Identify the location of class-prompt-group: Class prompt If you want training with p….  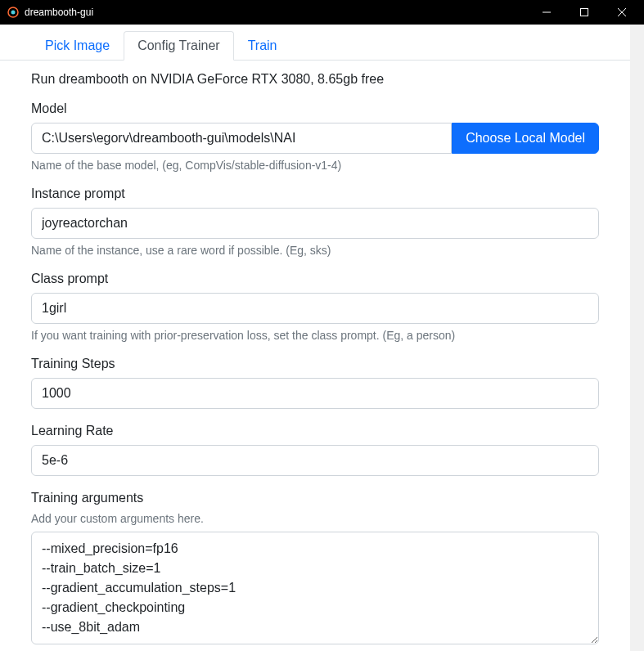
(315, 307).